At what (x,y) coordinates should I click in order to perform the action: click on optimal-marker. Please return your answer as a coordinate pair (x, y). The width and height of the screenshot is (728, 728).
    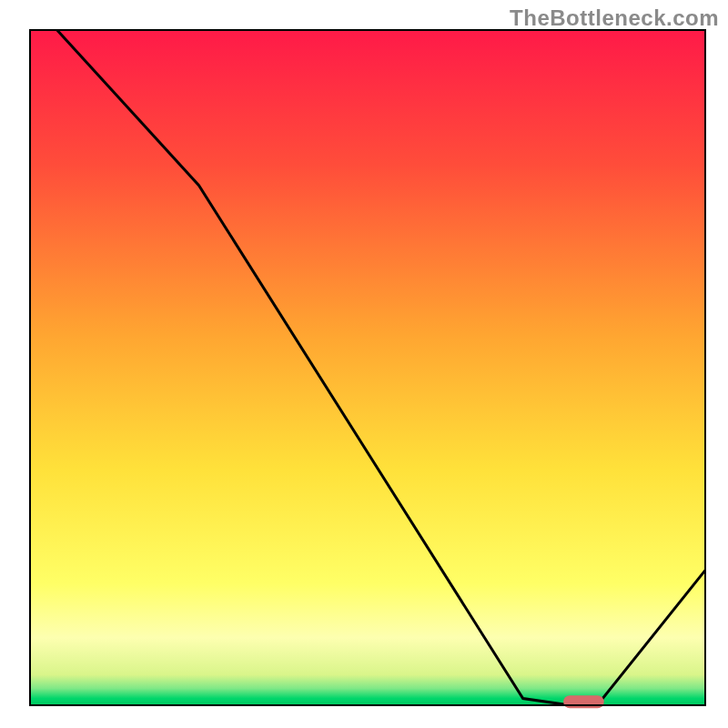
    Looking at the image, I should click on (584, 702).